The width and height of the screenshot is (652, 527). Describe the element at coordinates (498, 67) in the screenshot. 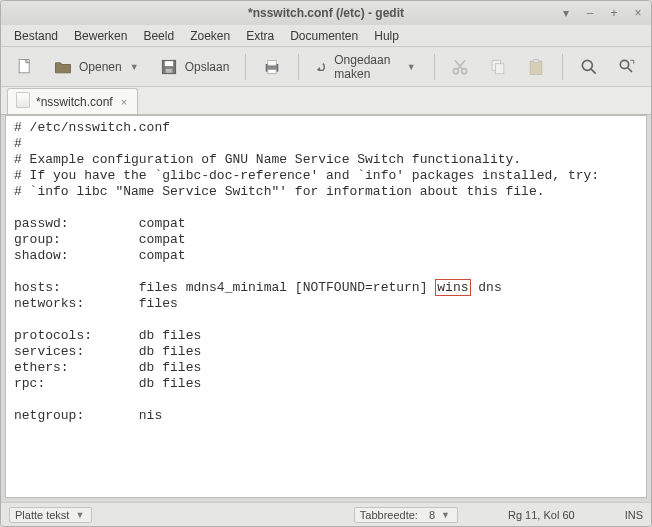

I see `copy-icon` at that location.